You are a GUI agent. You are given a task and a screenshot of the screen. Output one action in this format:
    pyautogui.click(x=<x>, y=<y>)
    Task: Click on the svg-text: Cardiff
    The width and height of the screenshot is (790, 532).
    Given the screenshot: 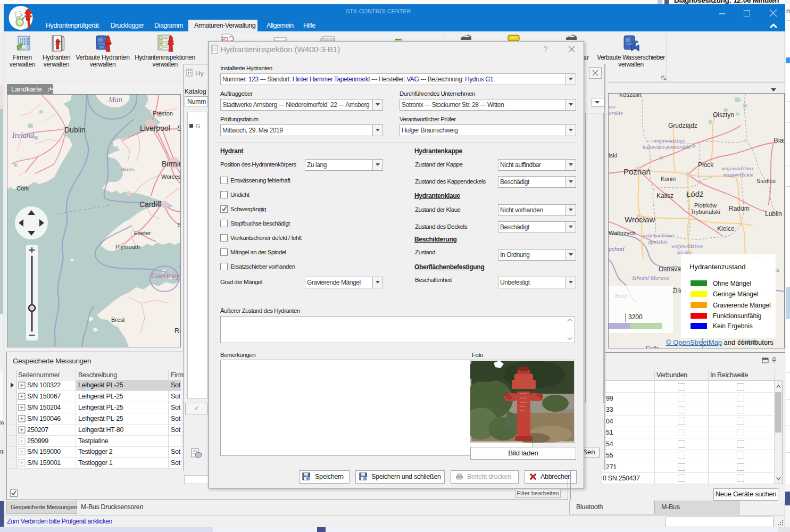 What is the action you would take?
    pyautogui.click(x=150, y=204)
    